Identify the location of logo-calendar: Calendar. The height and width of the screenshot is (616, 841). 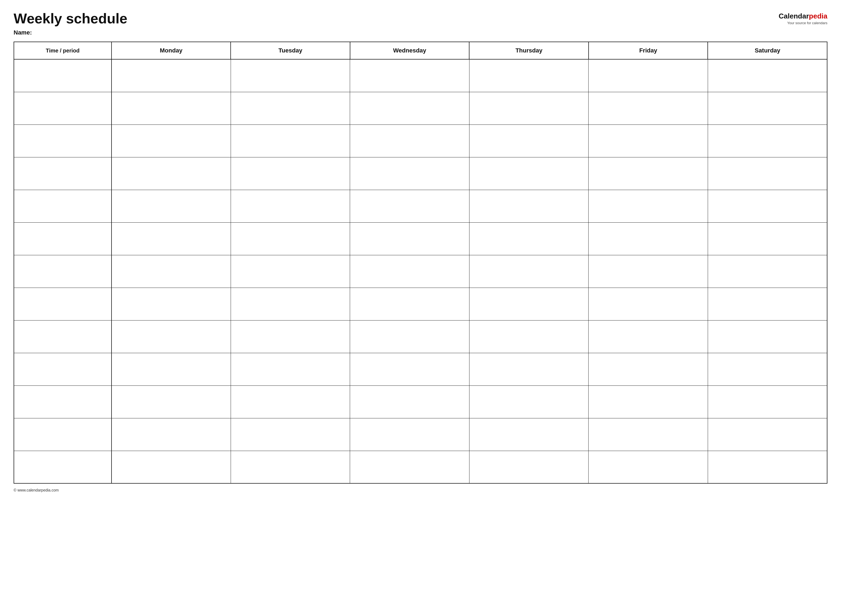
(794, 16).